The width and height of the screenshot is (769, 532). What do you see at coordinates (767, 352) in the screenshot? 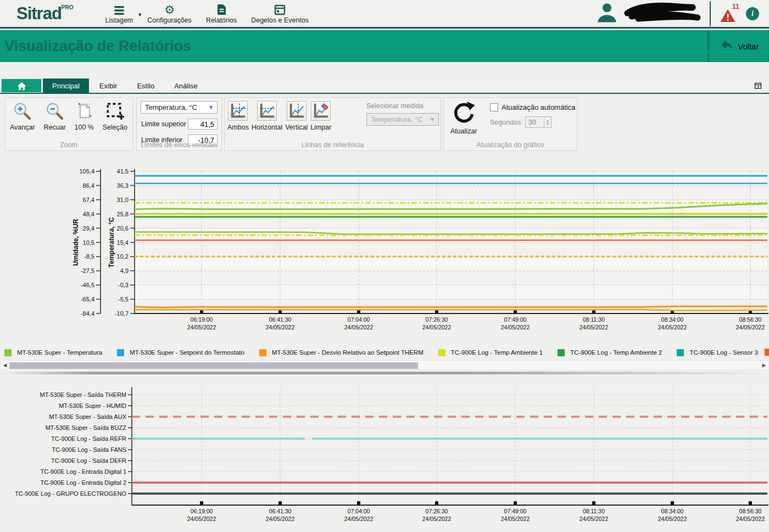
I see `legend-item` at bounding box center [767, 352].